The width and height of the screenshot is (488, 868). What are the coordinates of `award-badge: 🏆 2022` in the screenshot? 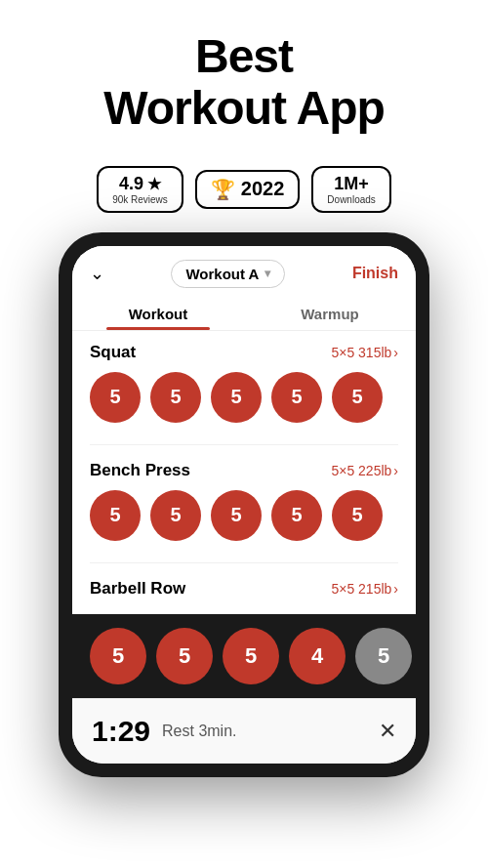 It's located at (248, 189).